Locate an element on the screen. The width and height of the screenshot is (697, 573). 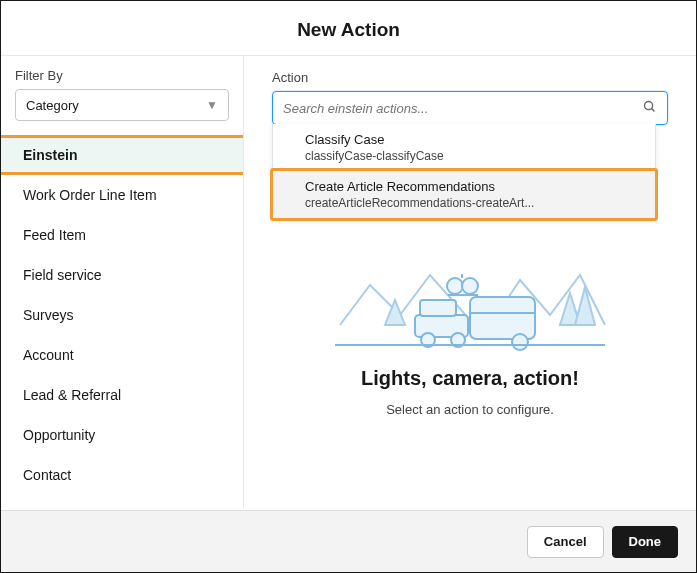
sidebar-item-work-order-line-item: Work Order Line Item is located at coordinates (122, 195).